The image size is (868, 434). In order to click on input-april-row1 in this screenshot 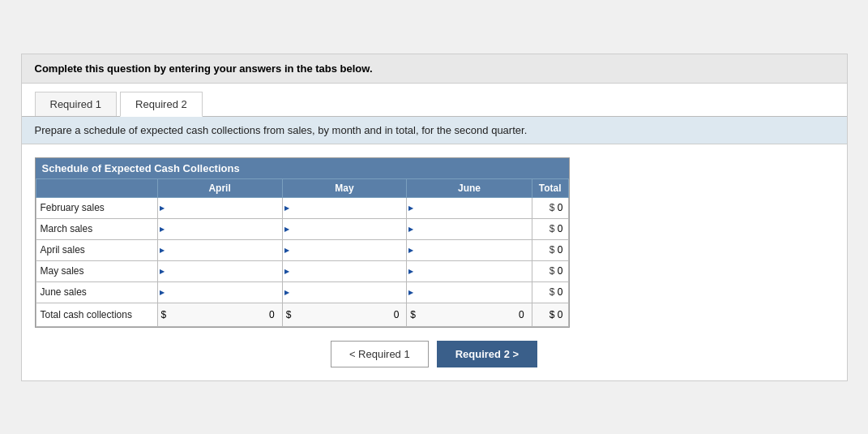, I will do `click(220, 229)`.